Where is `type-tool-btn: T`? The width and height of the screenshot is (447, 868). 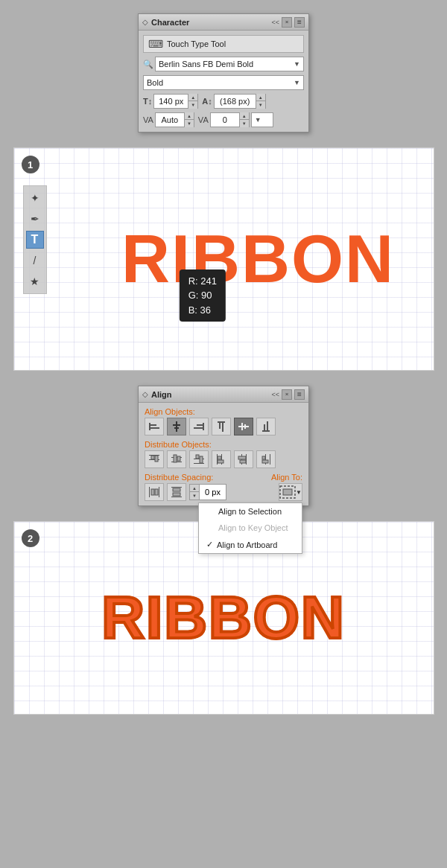 type-tool-btn: T is located at coordinates (35, 240).